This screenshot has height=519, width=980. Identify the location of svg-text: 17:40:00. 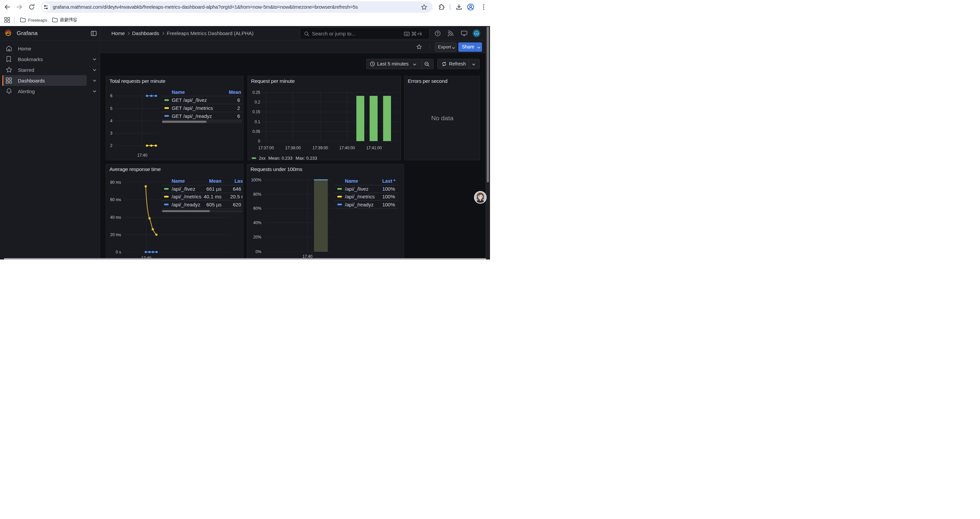
(347, 148).